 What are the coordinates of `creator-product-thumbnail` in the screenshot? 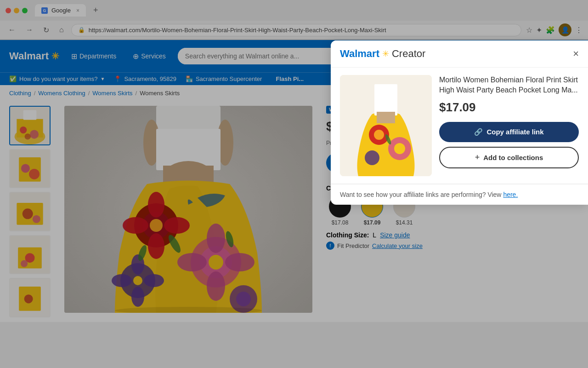 It's located at (386, 126).